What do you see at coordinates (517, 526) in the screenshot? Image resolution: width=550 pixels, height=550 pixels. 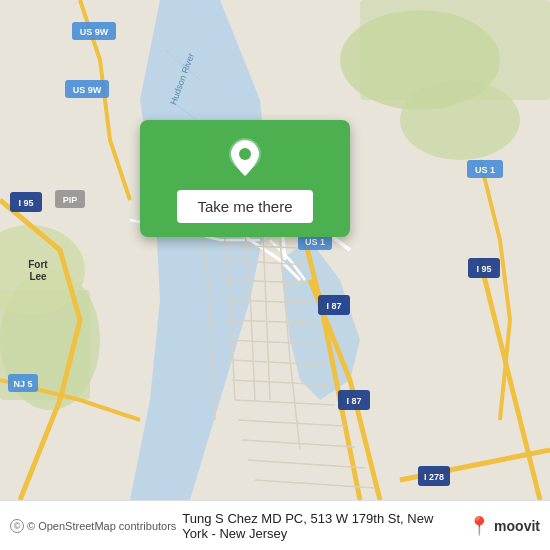 I see `moovit-brand-text: moovit` at bounding box center [517, 526].